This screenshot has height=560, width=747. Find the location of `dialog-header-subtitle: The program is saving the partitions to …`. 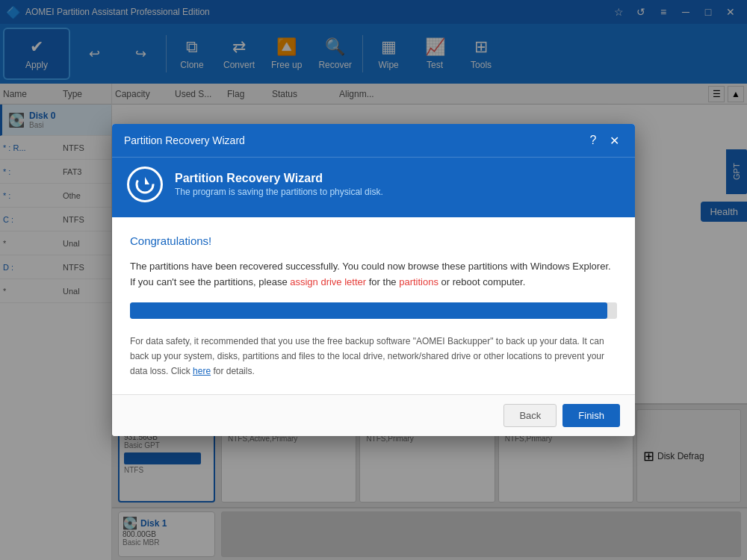

dialog-header-subtitle: The program is saving the partitions to … is located at coordinates (279, 192).